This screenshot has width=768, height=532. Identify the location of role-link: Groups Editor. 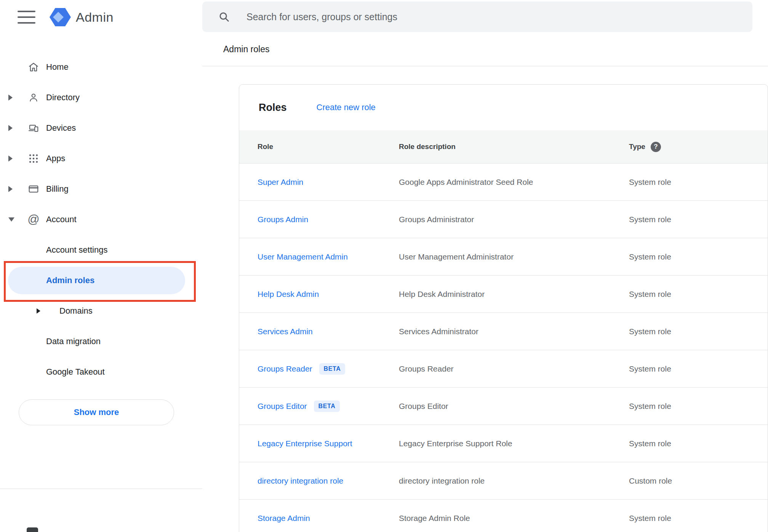
(282, 406).